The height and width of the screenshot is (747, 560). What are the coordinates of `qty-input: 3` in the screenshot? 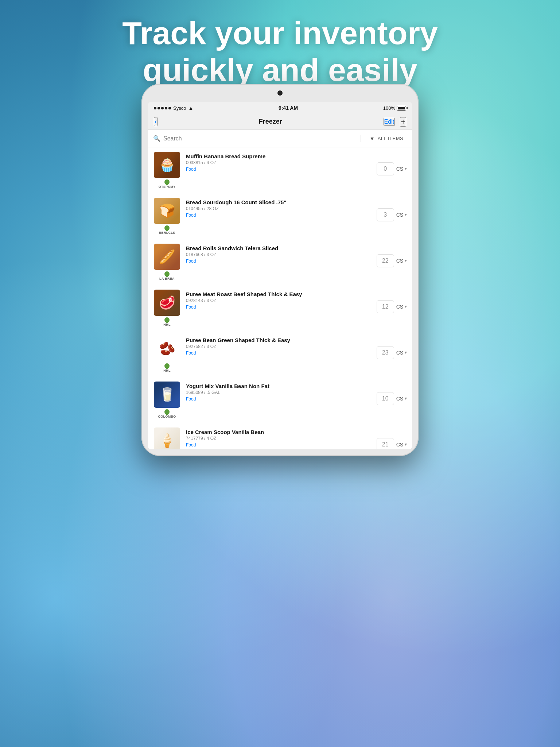 It's located at (385, 215).